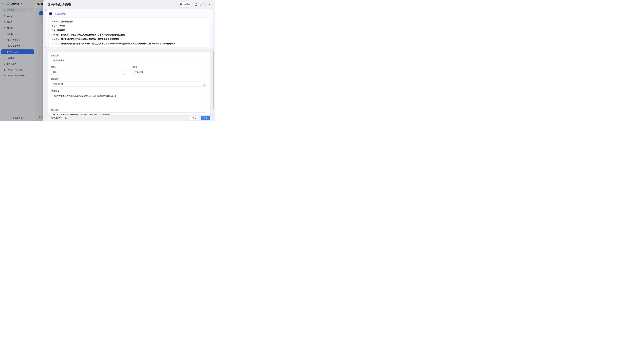 The height and width of the screenshot is (364, 644). I want to click on app-window: AITest ⇆ + AI填单 AI语音, so click(107, 60).